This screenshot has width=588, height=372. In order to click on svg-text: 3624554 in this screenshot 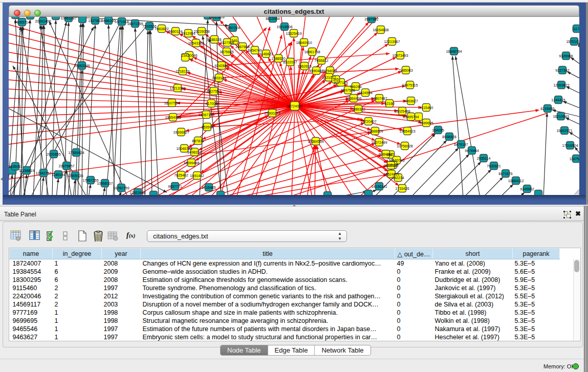, I will do `click(365, 93)`.